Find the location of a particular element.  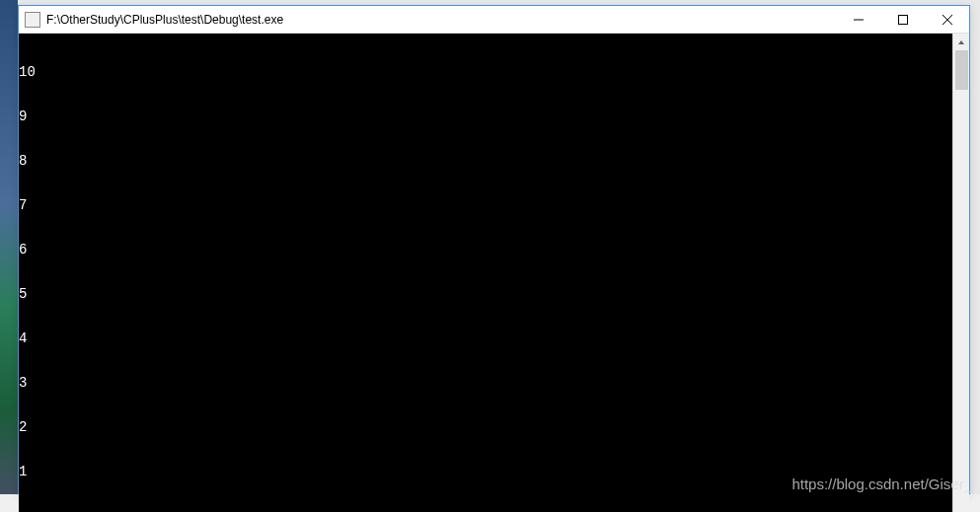

titlebar: F:\OtherStudy\CPlusPlus\test\Debug\test.… is located at coordinates (493, 20).